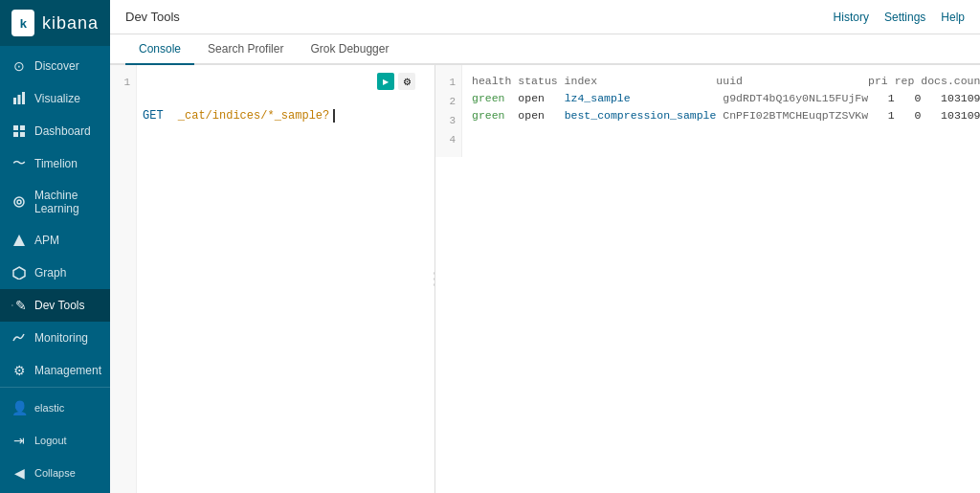  What do you see at coordinates (19, 240) in the screenshot?
I see `apm-icon` at bounding box center [19, 240].